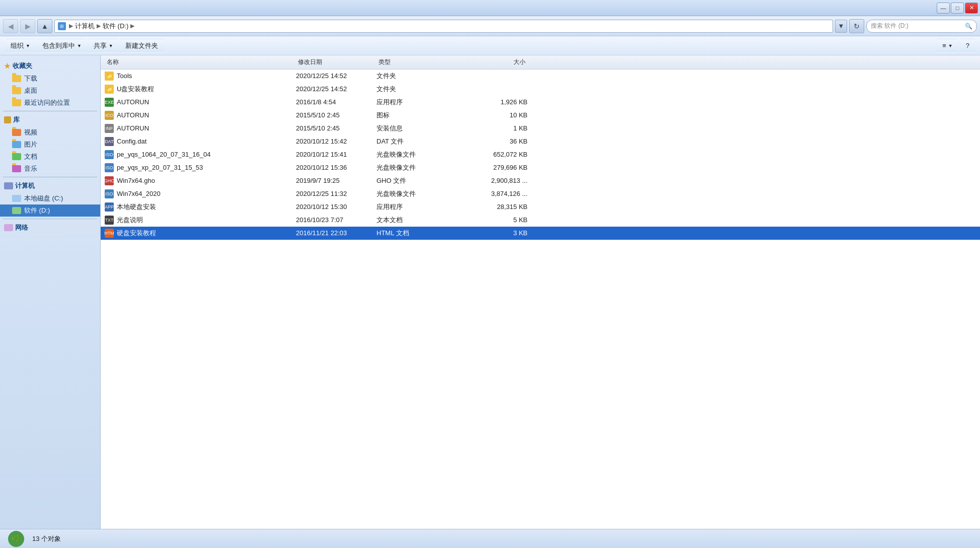 This screenshot has height=548, width=980. Describe the element at coordinates (136, 233) in the screenshot. I see `file-name: 硬盘安装教程` at that location.